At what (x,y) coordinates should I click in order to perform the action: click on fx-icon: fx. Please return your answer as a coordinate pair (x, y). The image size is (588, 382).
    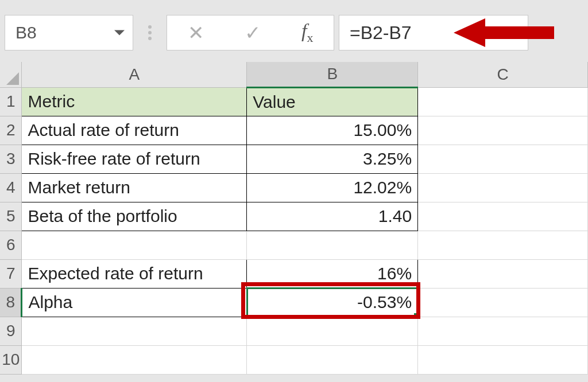
    Looking at the image, I should click on (307, 33).